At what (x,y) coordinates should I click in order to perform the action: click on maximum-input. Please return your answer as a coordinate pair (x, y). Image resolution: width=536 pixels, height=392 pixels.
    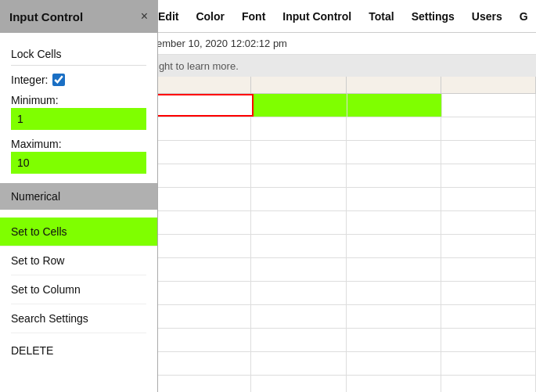
    Looking at the image, I should click on (78, 163).